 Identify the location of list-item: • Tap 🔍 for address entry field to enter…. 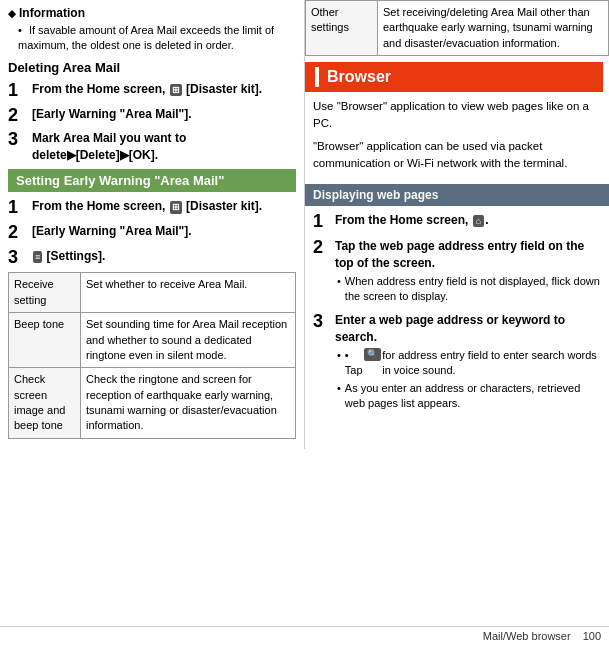
(469, 364).